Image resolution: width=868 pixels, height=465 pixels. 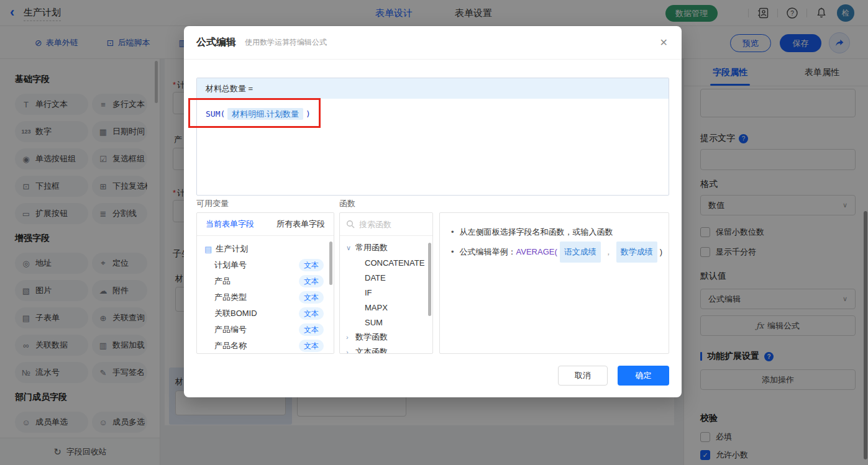 What do you see at coordinates (389, 349) in the screenshot?
I see `function-row: › 文本函数` at bounding box center [389, 349].